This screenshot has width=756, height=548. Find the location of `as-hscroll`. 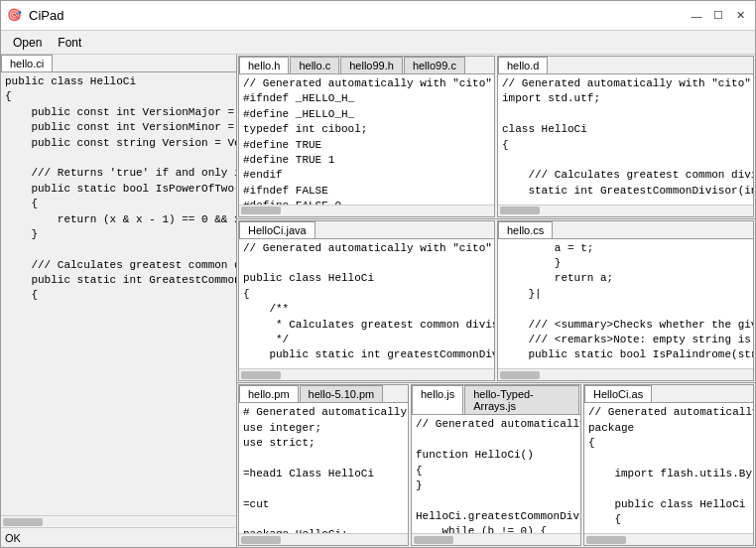

as-hscroll is located at coordinates (669, 539).